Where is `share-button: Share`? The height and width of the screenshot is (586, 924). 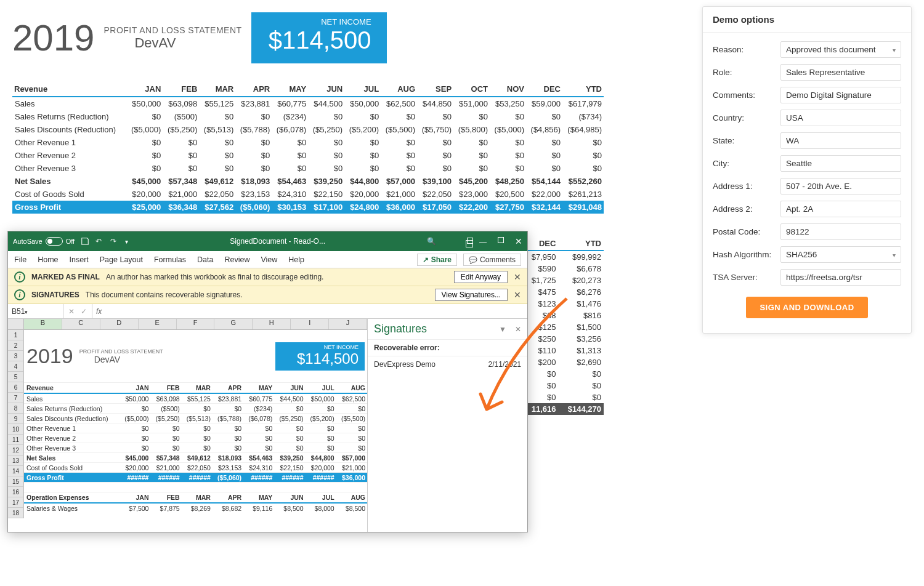
share-button: Share is located at coordinates (437, 260).